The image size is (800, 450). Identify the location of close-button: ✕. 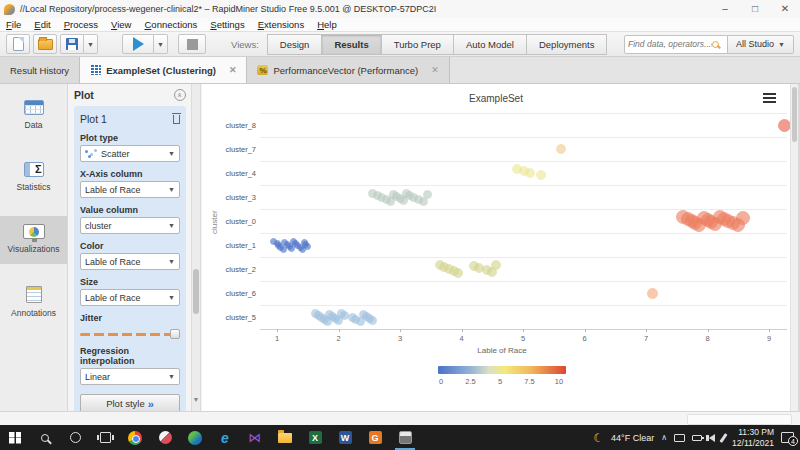
(785, 9).